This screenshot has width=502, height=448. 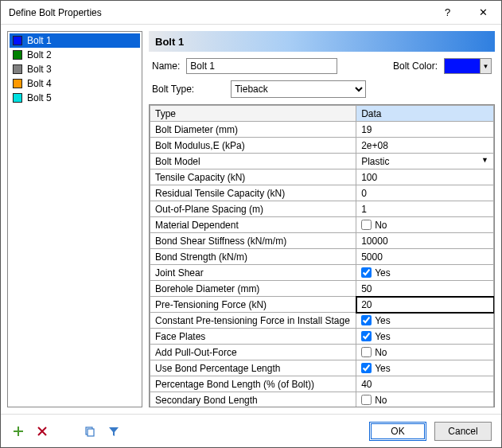 I want to click on property-value-cell: 1, so click(x=425, y=209).